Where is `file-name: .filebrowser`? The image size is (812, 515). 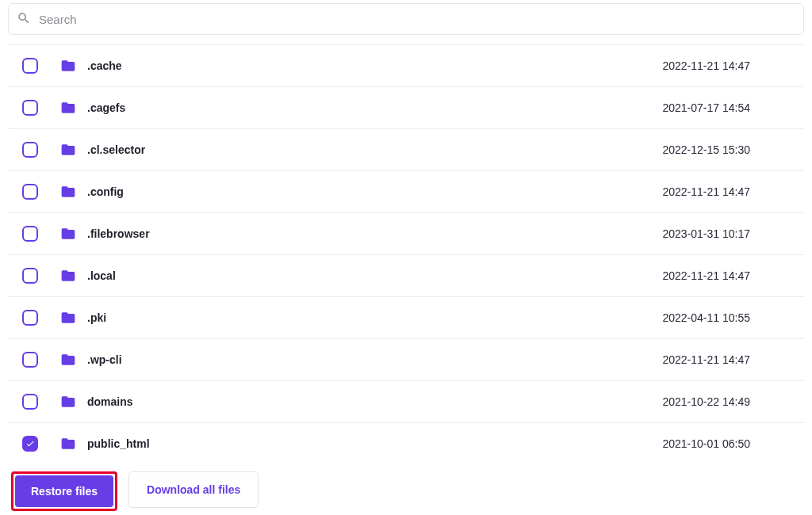
file-name: .filebrowser is located at coordinates (374, 234).